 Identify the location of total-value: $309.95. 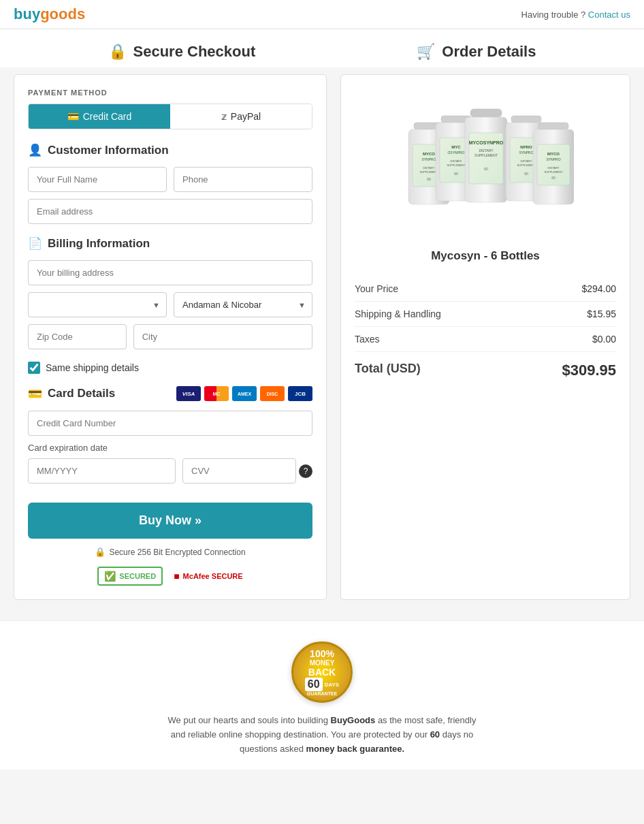
(589, 370).